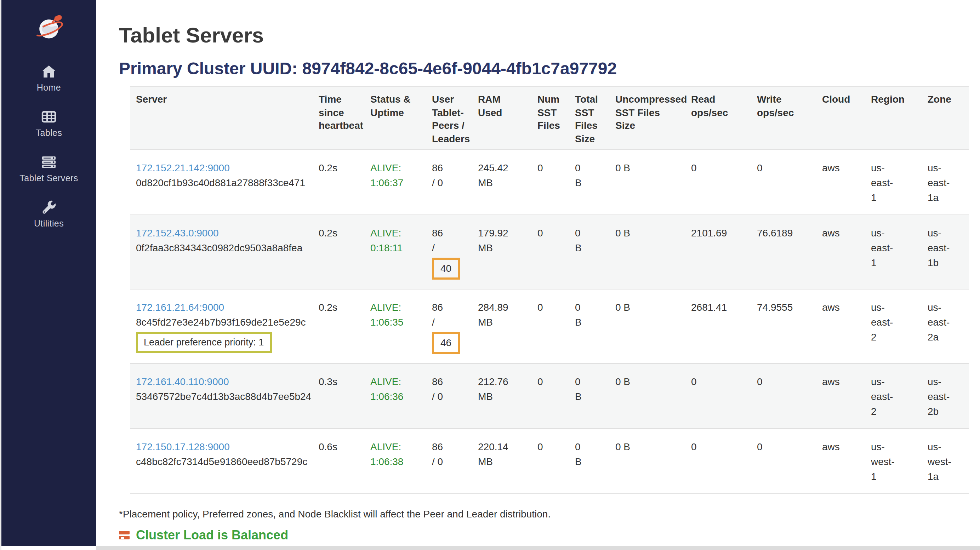  I want to click on peer-count: 86, so click(449, 447).